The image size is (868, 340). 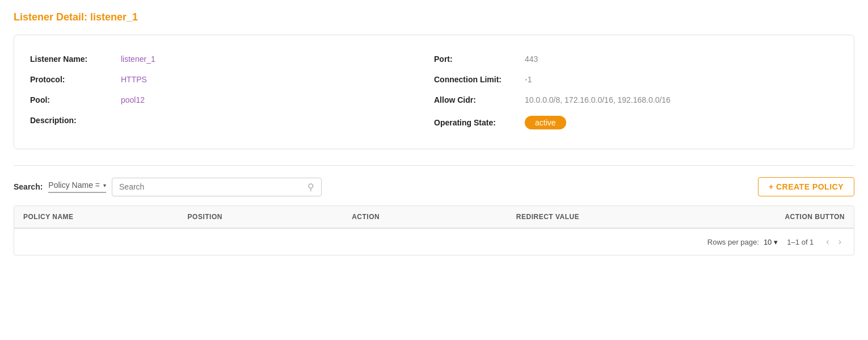 I want to click on search-input, so click(x=213, y=187).